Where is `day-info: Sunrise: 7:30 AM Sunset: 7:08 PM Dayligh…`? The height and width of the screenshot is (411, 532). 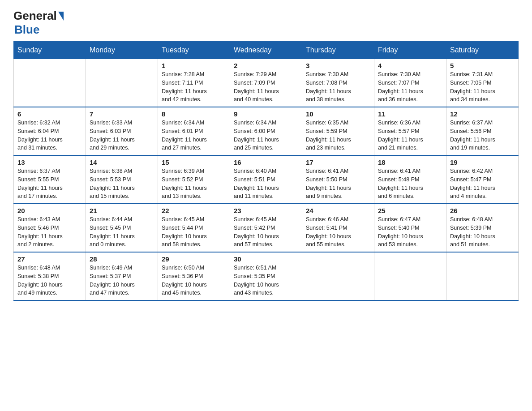 day-info: Sunrise: 7:30 AM Sunset: 7:08 PM Dayligh… is located at coordinates (338, 87).